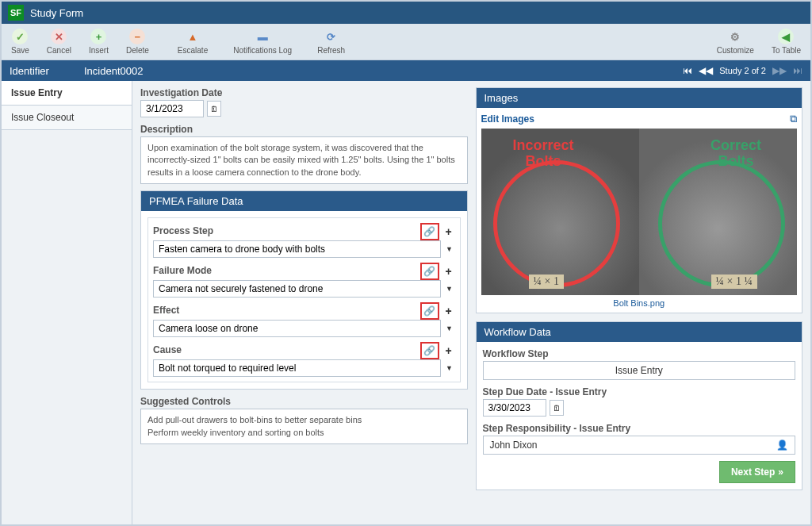 The width and height of the screenshot is (812, 526). I want to click on minus-icon: −, so click(137, 36).